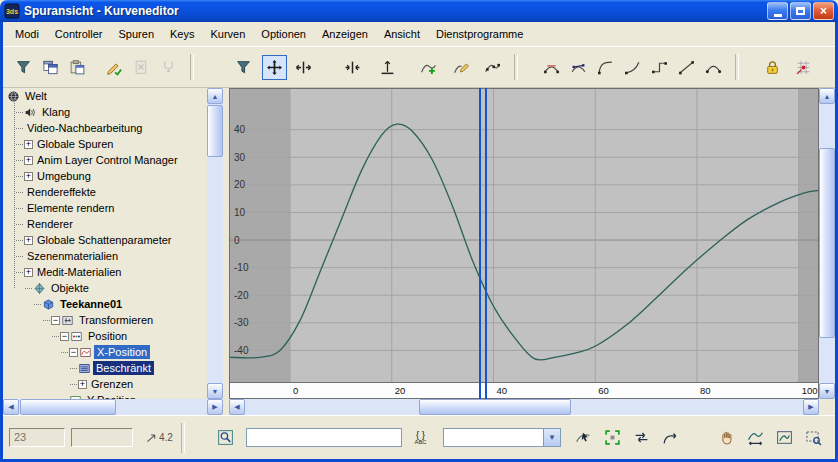 Image resolution: width=838 pixels, height=462 pixels. I want to click on tree-item-beschränkt: Beschränkt, so click(105, 368).